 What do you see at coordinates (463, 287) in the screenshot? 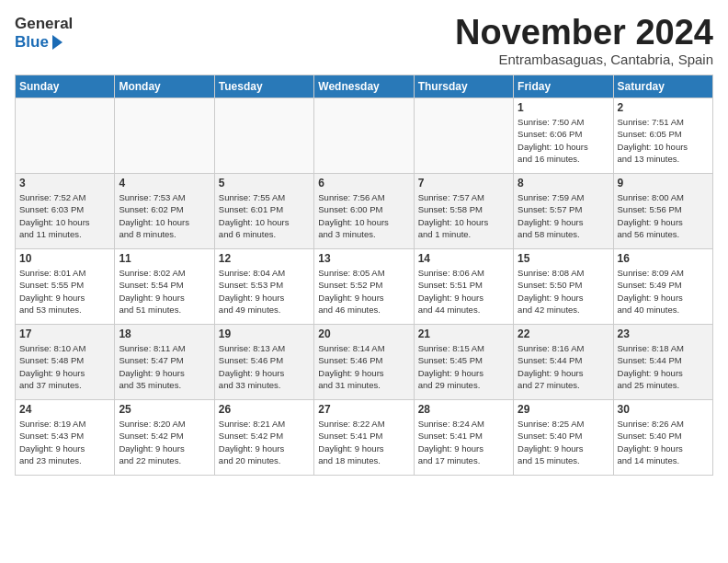
I see `day-cell: 14Sunrise: 8:06 AM Sunset: 5:51 PM Dayli…` at bounding box center [463, 287].